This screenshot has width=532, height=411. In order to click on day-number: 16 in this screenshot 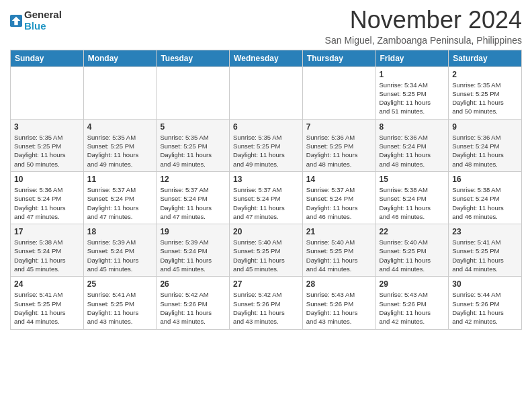, I will do `click(485, 179)`.